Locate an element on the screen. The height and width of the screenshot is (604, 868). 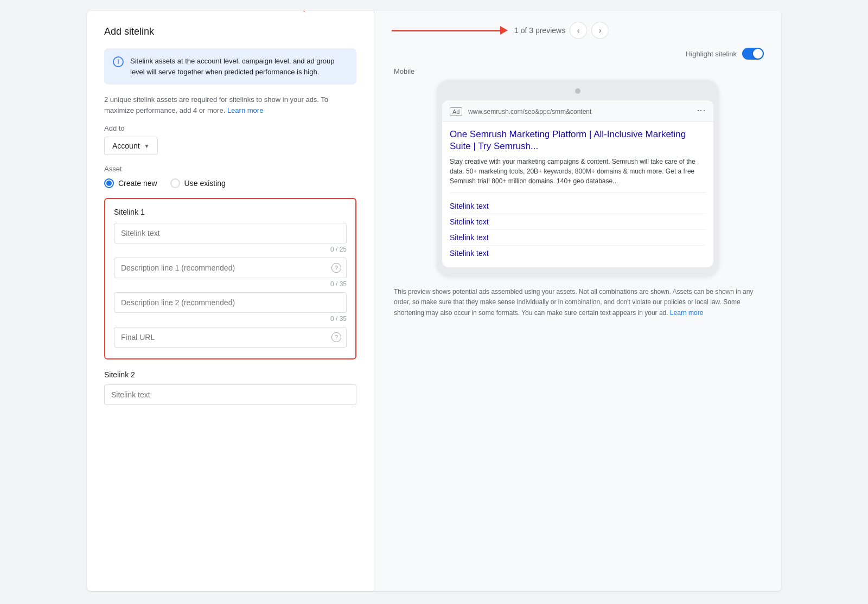
info-box-text: Sitelink assets at the account level, ca… is located at coordinates (239, 66).